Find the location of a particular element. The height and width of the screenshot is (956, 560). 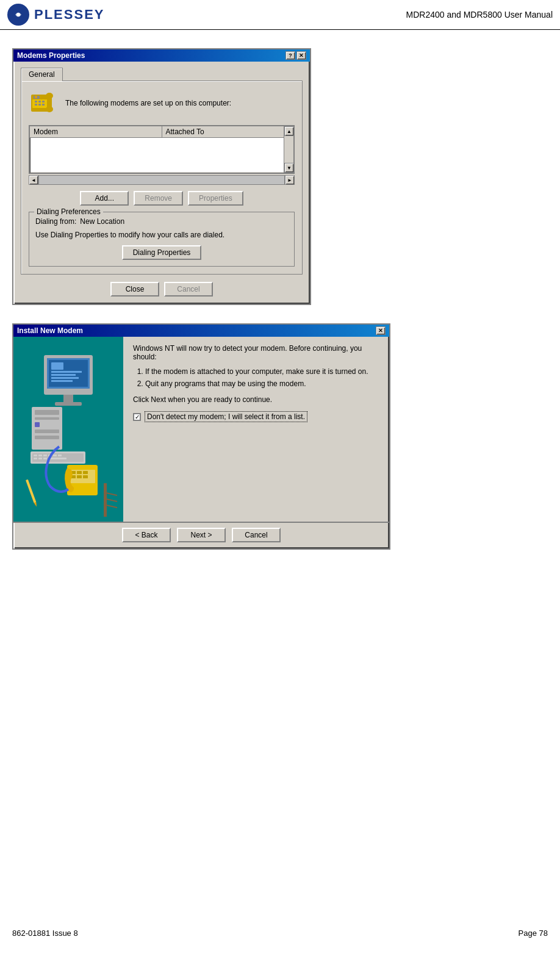

dialing-from-label: Dialing from: is located at coordinates (56, 221).